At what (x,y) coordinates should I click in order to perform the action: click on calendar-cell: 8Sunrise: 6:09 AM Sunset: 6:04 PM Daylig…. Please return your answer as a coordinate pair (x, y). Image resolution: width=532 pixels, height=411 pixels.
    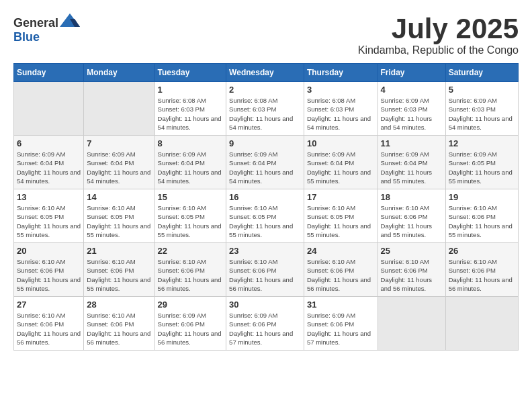
    Looking at the image, I should click on (191, 163).